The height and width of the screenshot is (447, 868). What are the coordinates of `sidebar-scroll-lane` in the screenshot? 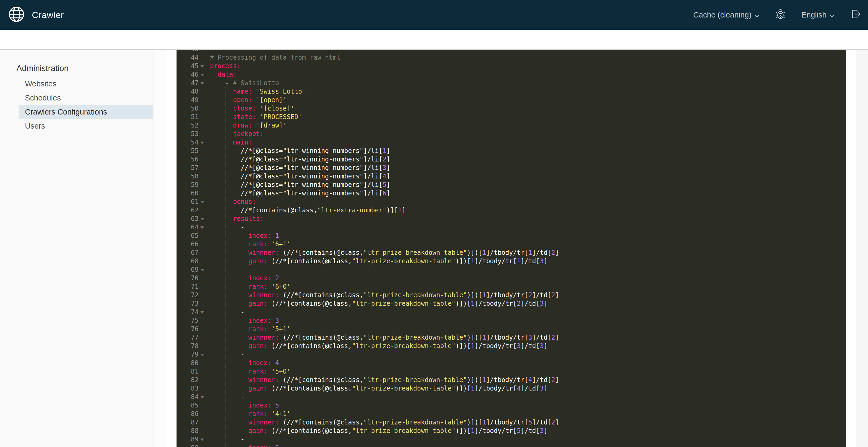 It's located at (160, 248).